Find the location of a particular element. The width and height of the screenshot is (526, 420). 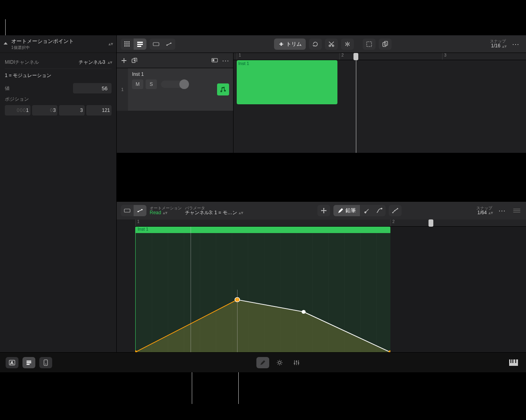

automation-editor-button is located at coordinates (140, 211).